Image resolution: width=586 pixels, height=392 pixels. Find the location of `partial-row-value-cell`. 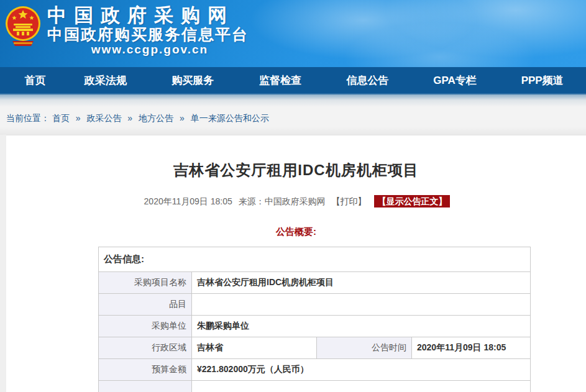

partial-row-value-cell is located at coordinates (362, 386).